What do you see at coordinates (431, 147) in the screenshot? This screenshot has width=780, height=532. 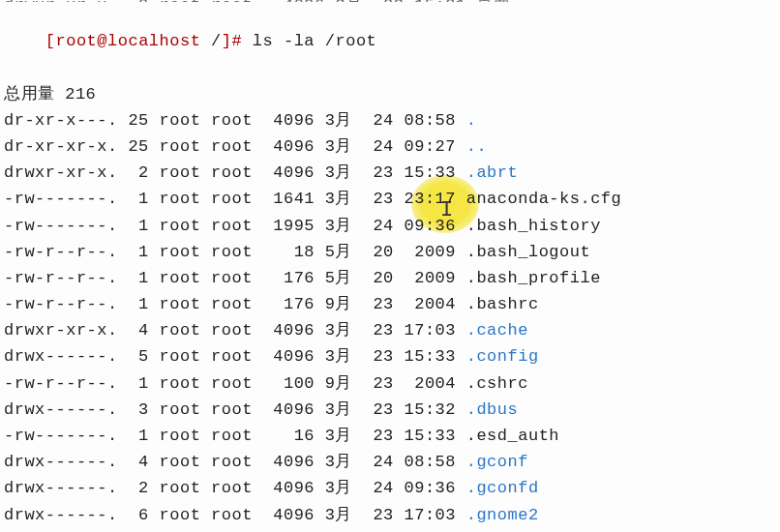 I see `time: 09:27` at bounding box center [431, 147].